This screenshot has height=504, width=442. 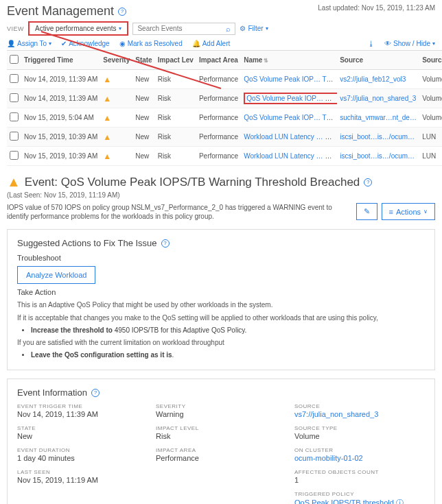 What do you see at coordinates (218, 156) in the screenshot?
I see `cell-impactarea: Performance` at bounding box center [218, 156].